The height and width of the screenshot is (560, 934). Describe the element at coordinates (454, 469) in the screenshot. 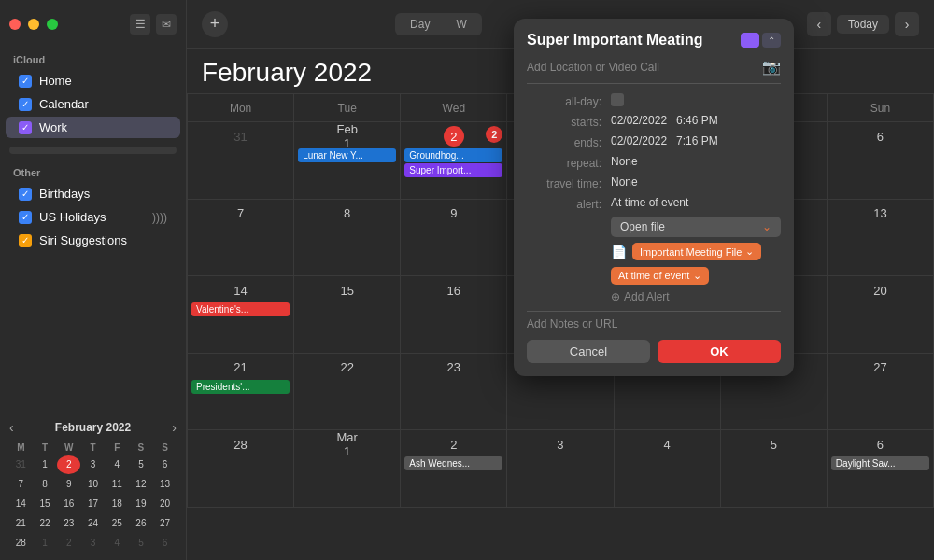

I see `table-row: 2 Ash Wednes...` at that location.